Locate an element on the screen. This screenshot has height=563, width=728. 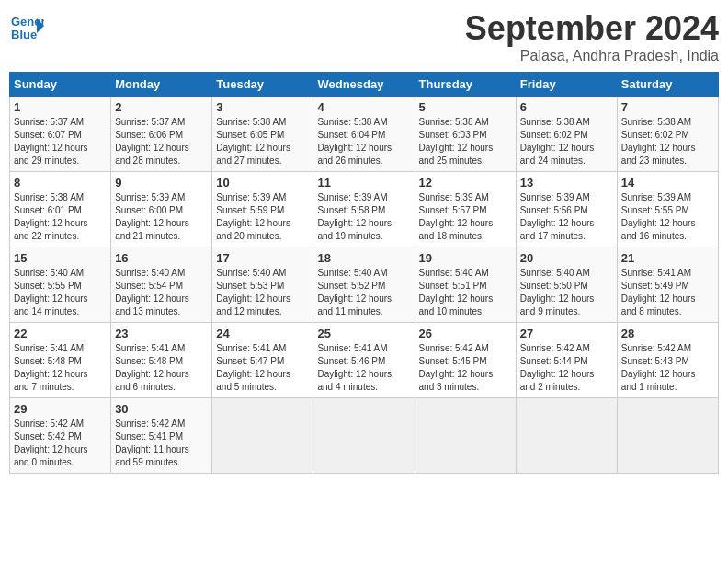
day-info: Sunrise: 5:42 AM Sunset: 5:44 PM Dayligh… is located at coordinates (566, 368).